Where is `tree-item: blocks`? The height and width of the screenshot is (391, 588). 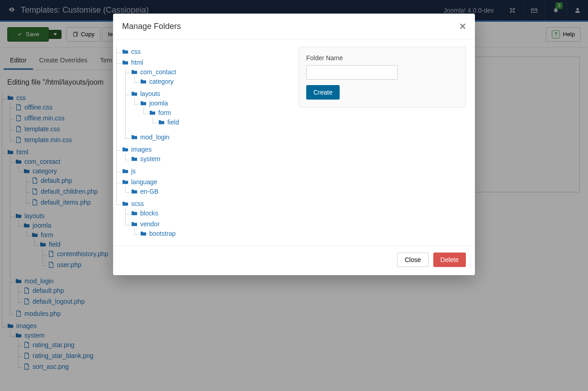
tree-item: blocks is located at coordinates (210, 214).